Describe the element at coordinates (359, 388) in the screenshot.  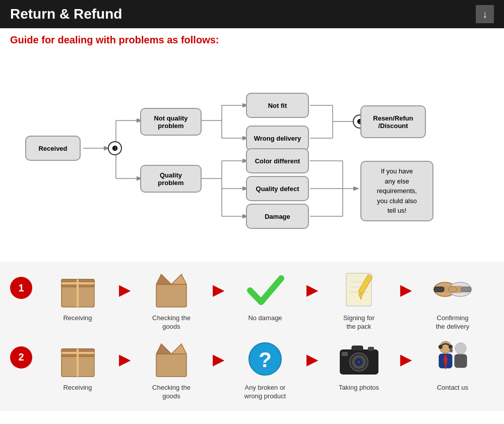
I see `camera-label: Taking photos` at that location.